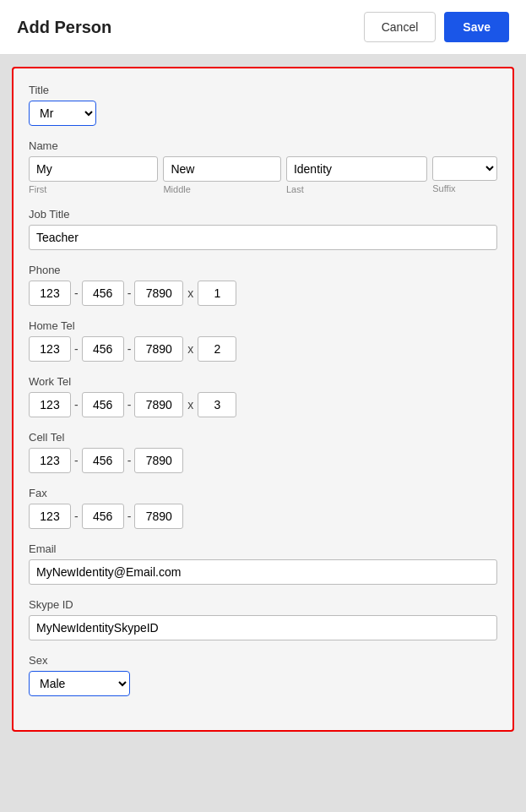 The image size is (526, 812). Describe the element at coordinates (356, 176) in the screenshot. I see `name-last-col: Last` at that location.